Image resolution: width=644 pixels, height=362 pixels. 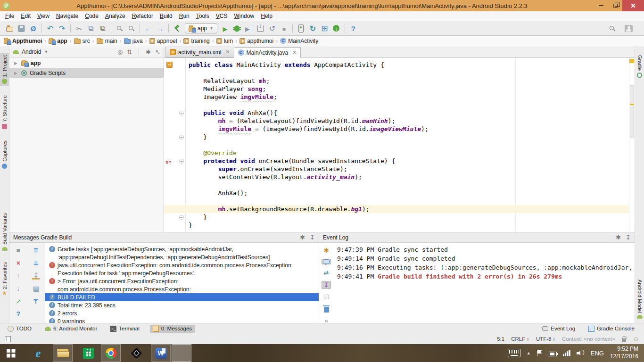 I want to click on message-row: BUILD FAILED, so click(x=182, y=297).